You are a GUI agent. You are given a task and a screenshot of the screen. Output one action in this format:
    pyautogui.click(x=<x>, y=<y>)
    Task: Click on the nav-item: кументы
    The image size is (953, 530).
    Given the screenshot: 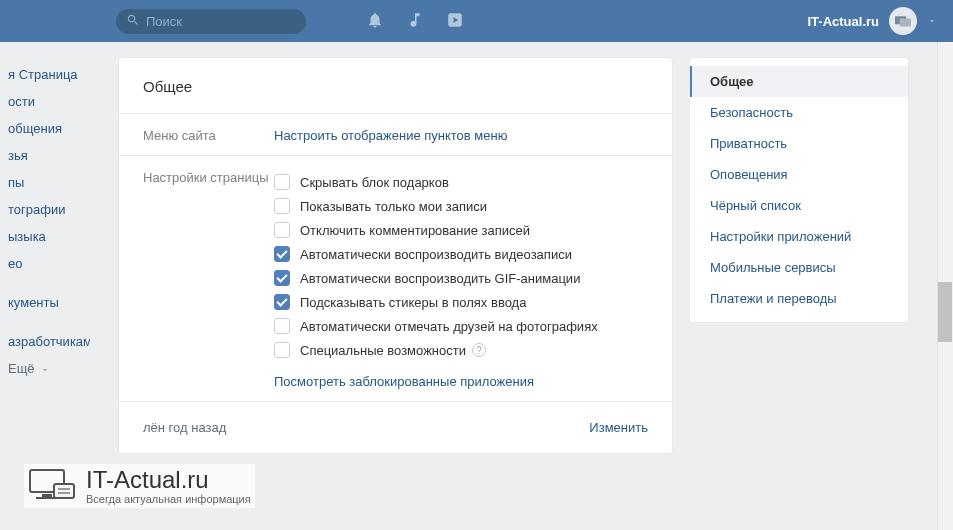 What is the action you would take?
    pyautogui.click(x=49, y=302)
    